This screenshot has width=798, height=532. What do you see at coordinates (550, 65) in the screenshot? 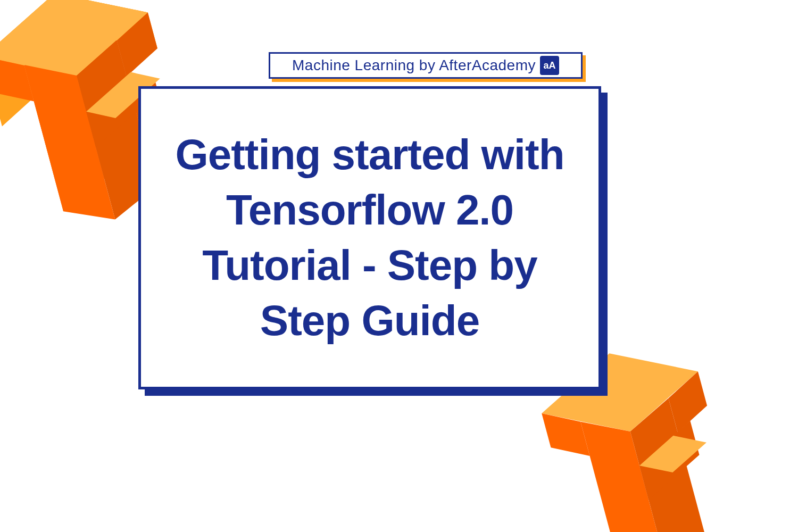
I see `afteracademy-logo-icon: aA` at bounding box center [550, 65].